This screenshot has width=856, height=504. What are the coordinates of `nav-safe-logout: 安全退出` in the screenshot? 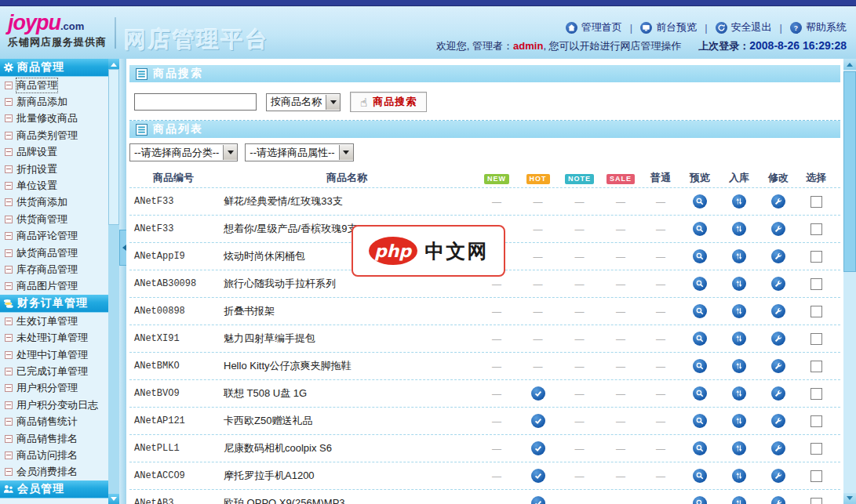 It's located at (744, 27).